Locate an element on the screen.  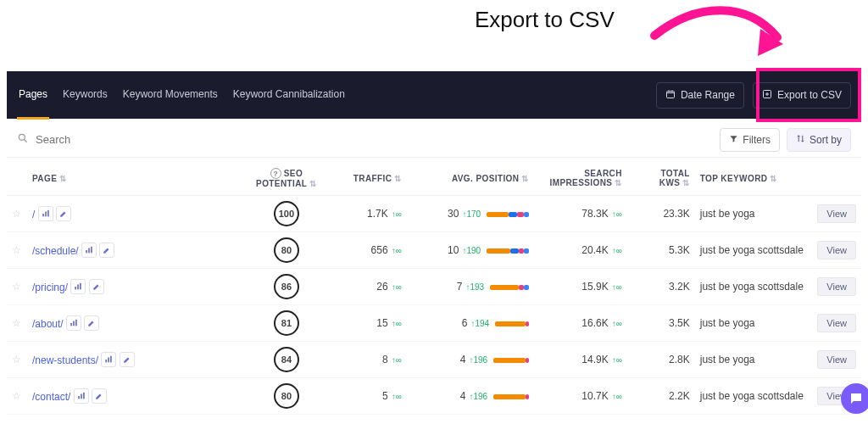
kws-cell: 2 is located at coordinates (661, 418).